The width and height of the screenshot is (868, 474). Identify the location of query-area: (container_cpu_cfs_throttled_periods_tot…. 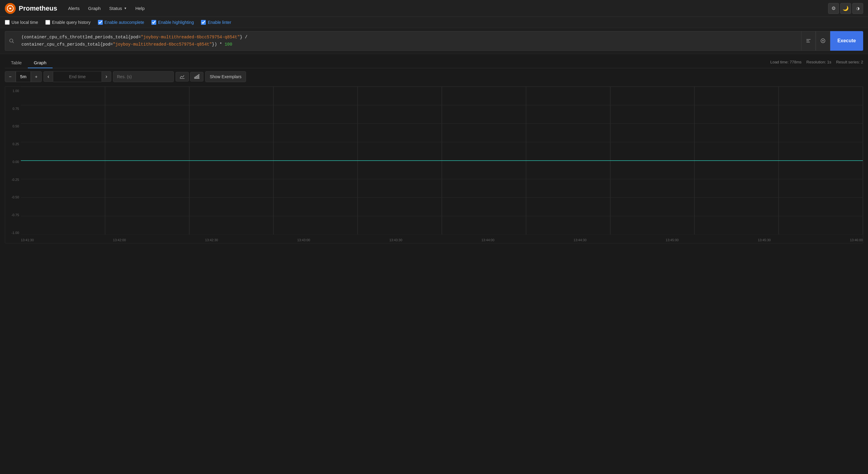
(434, 41).